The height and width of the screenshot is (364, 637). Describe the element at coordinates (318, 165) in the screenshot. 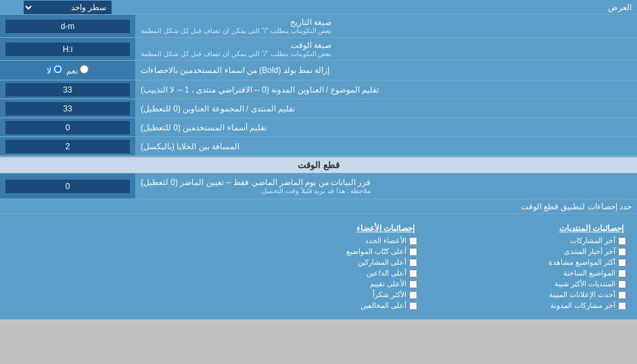

I see `time-cutoff-section-header: قطع الوقت` at that location.